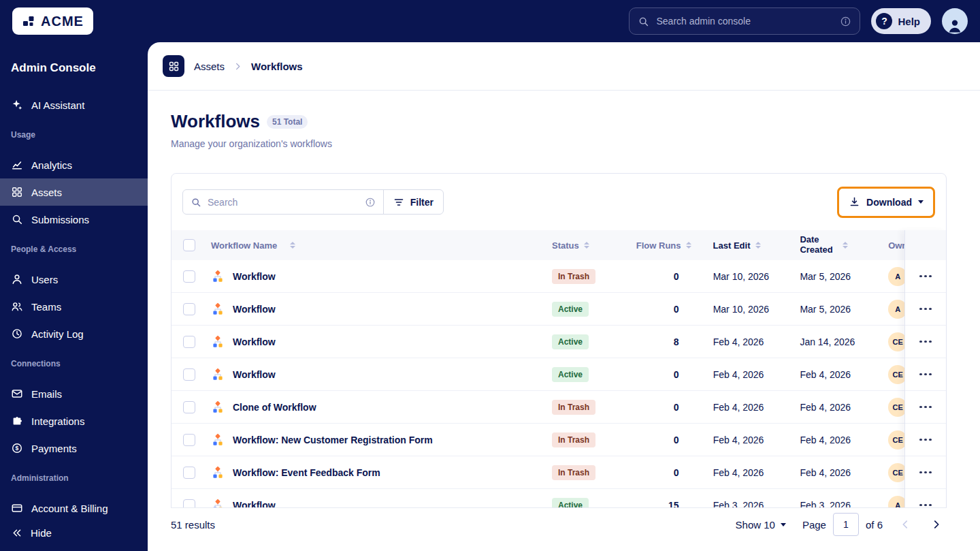  I want to click on next-page-button, so click(936, 524).